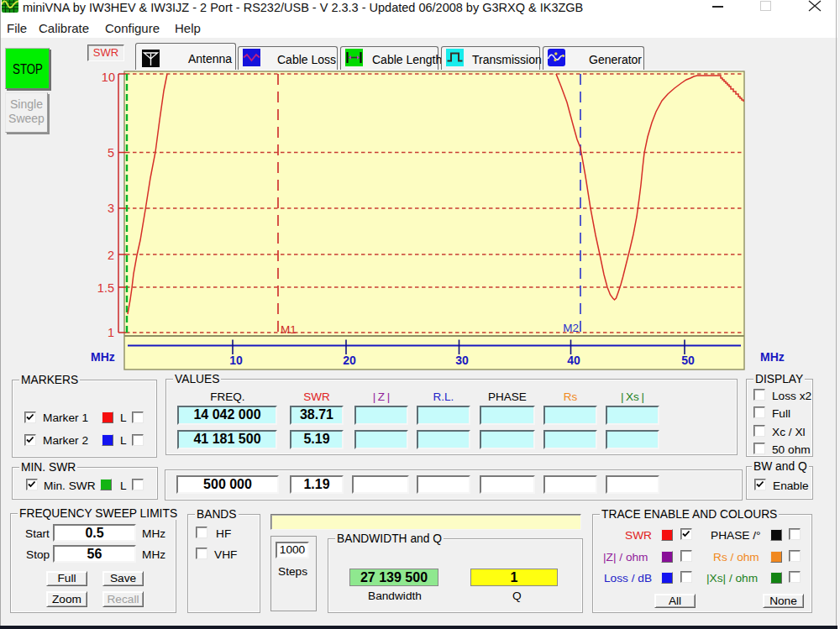 The image size is (840, 629). I want to click on svg-text: 50, so click(688, 360).